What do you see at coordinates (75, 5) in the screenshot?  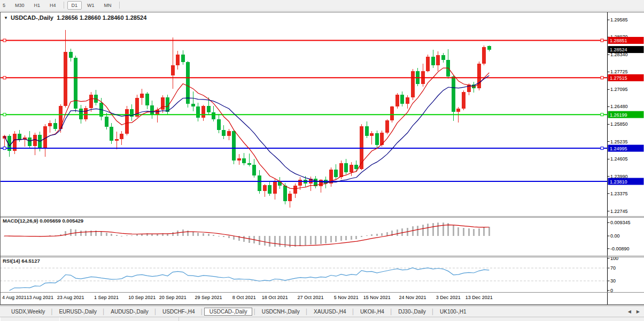 I see `timeframe-button-d1: D1` at bounding box center [75, 5].